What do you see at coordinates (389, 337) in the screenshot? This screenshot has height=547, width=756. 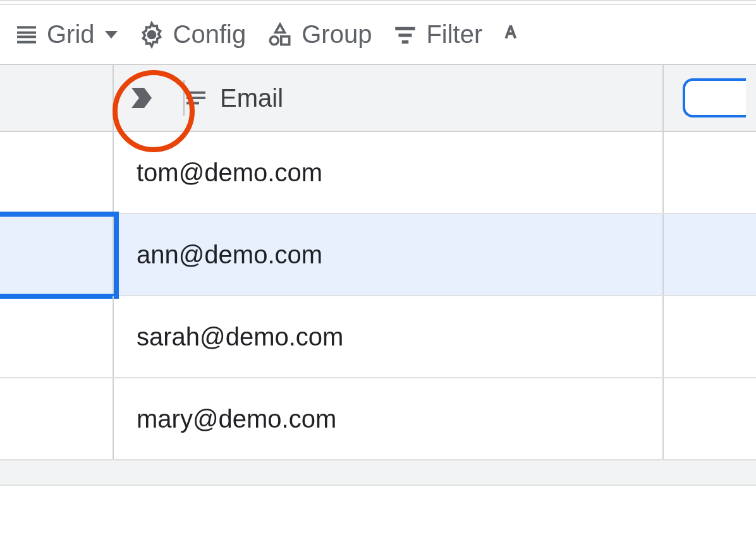 I see `email-cell: sarah@demo.com` at bounding box center [389, 337].